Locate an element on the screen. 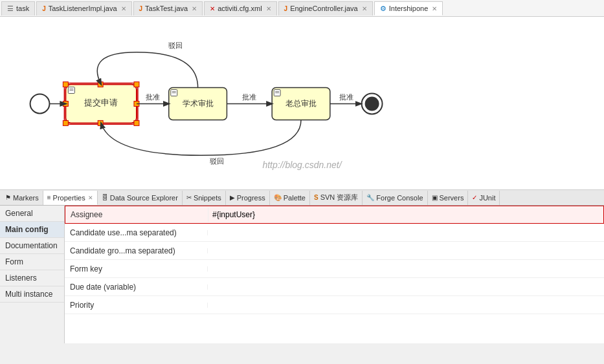 The image size is (604, 364). panel-tab-properties-label: Properties is located at coordinates (69, 198).